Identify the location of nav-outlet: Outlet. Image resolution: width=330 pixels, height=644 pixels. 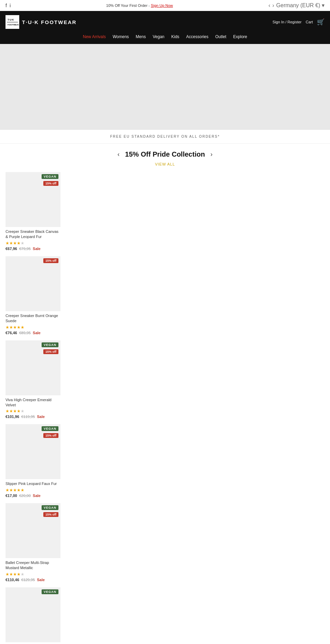
(221, 37).